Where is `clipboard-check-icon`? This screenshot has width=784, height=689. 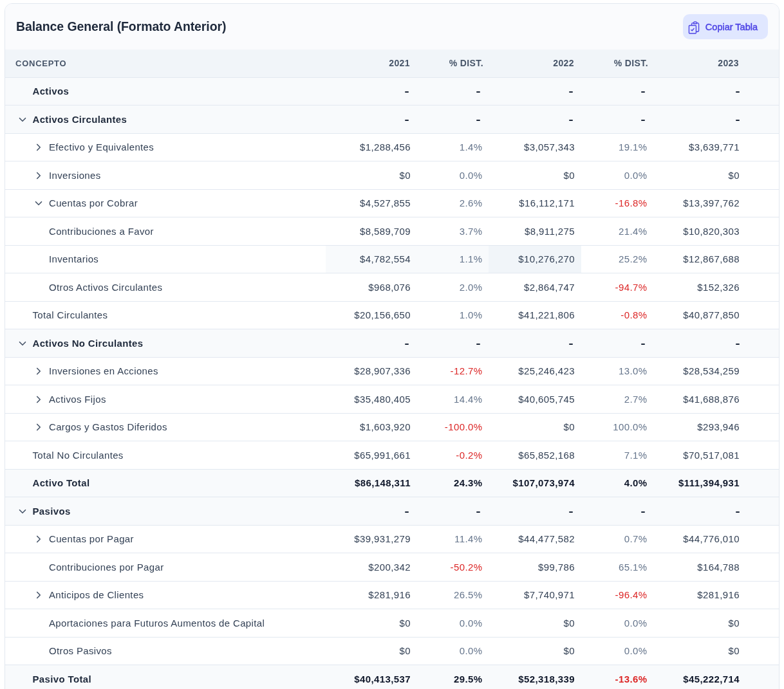 clipboard-check-icon is located at coordinates (694, 27).